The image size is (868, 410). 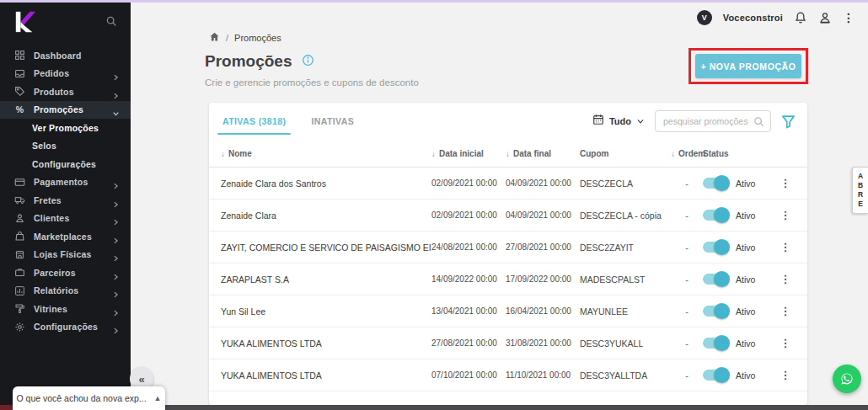 I want to click on sidebar-subitem-ver-promocoes: Ver Promoções, so click(x=66, y=128).